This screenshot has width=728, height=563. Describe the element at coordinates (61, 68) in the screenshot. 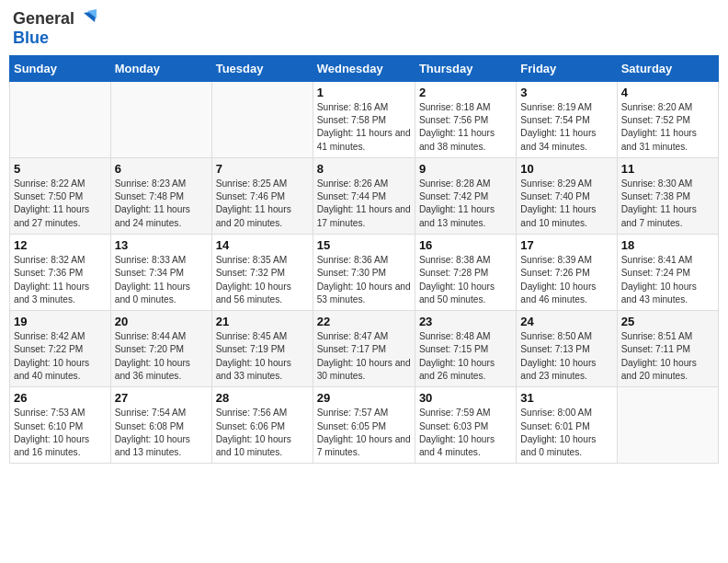

I see `weekday-header-sunday: Sunday` at that location.